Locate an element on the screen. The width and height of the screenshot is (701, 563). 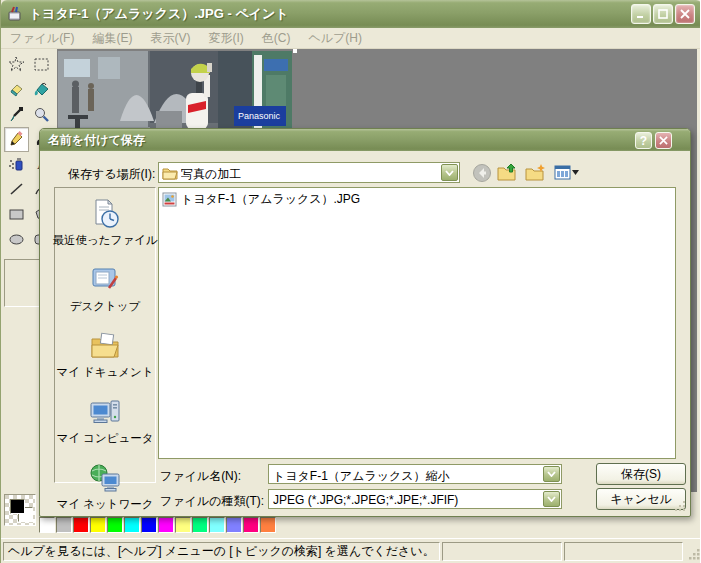
tool-magnifier is located at coordinates (42, 114).